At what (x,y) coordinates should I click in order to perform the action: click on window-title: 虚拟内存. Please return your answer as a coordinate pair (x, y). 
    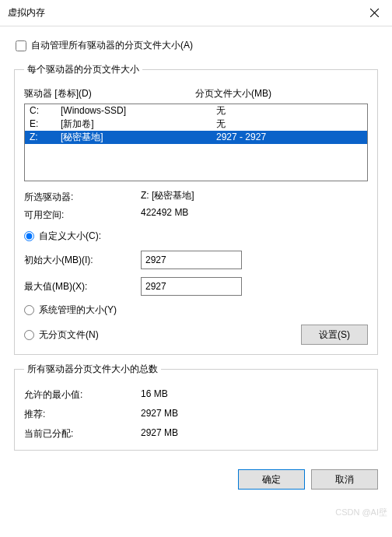
    Looking at the image, I should click on (26, 12).